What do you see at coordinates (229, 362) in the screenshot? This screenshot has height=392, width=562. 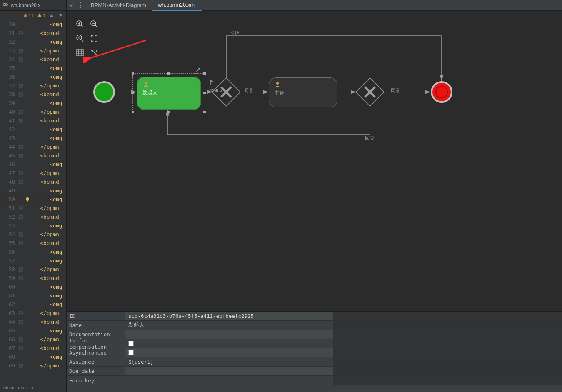 I see `prop-value-assignee: ${user1}` at bounding box center [229, 362].